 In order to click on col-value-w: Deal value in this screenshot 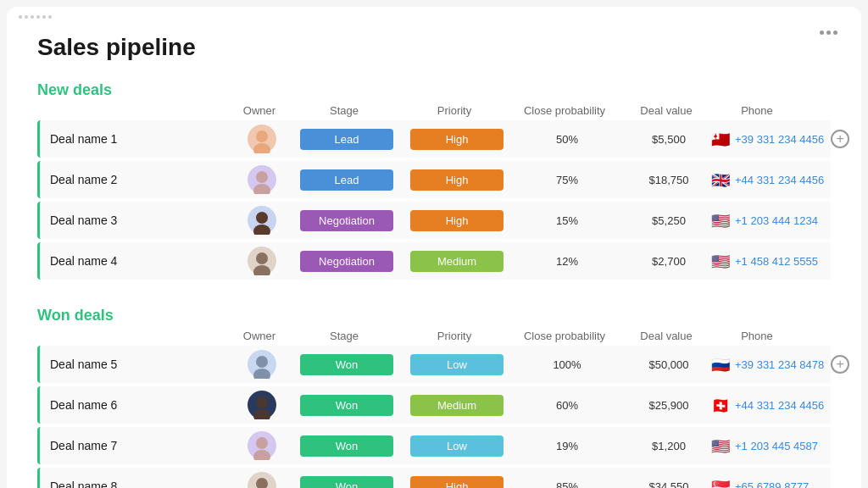, I will do `click(666, 336)`.